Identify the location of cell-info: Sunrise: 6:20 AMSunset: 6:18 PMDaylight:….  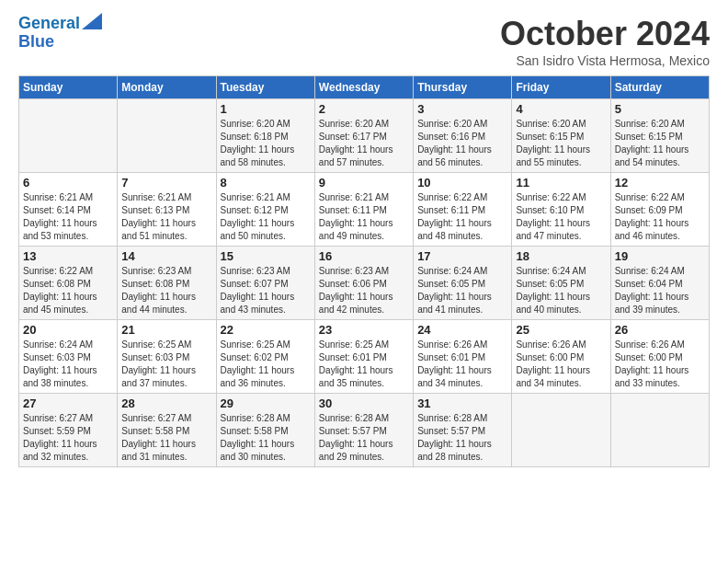
(266, 144).